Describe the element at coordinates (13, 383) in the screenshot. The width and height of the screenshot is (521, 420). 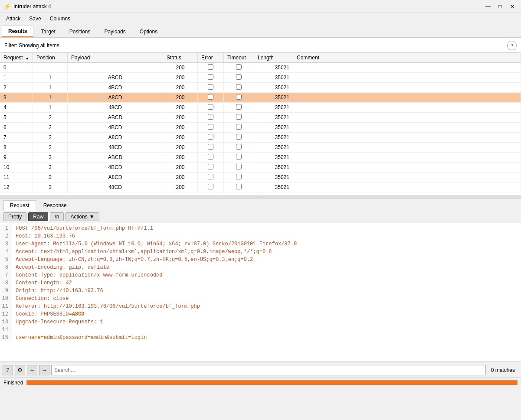
I see `status-text: Finished` at that location.